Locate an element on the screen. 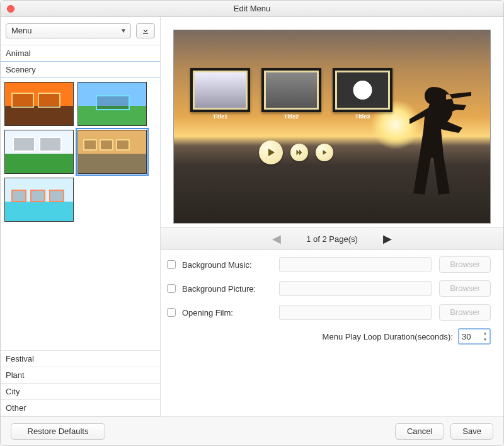  opening-film-label: Opening Film: is located at coordinates (229, 312).